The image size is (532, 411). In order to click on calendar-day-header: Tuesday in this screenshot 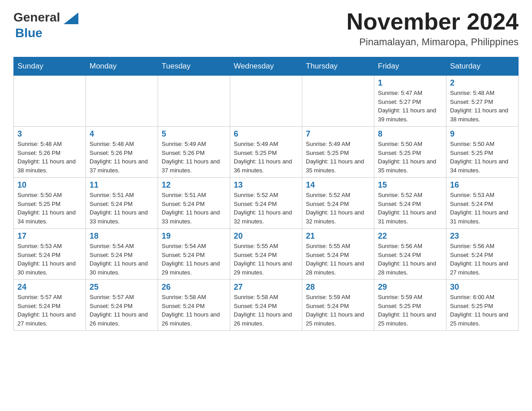, I will do `click(194, 66)`.